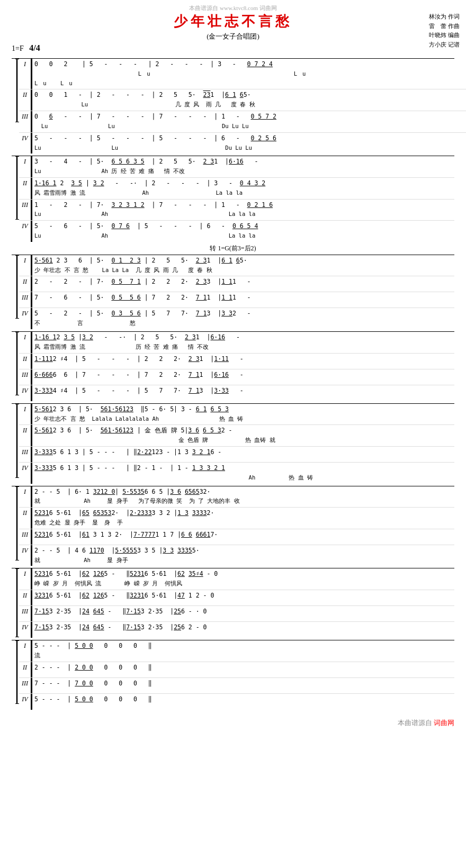 The height and width of the screenshot is (868, 466). I want to click on voice-notes-I-5: 5·5612 3 6 | 5· 561·56123 ‖5 - 6· 5| 3 -…, so click(244, 414).